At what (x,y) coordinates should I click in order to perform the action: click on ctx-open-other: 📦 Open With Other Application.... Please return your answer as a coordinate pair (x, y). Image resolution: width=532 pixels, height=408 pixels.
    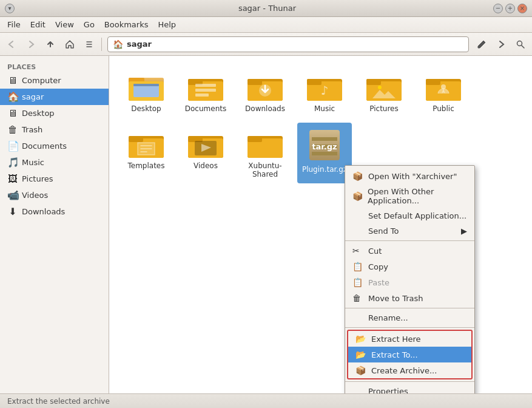
    Looking at the image, I should click on (410, 196).